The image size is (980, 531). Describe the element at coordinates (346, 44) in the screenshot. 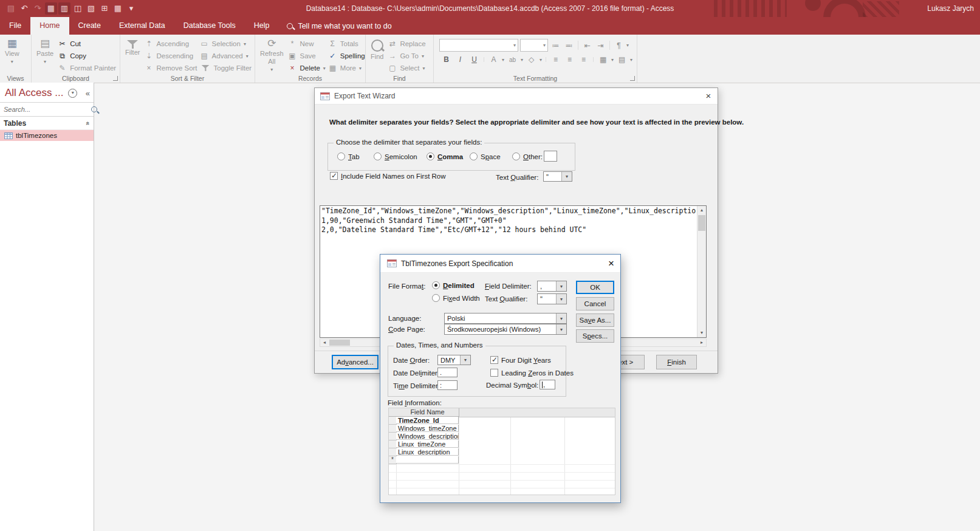

I see `totals-button: Σ Totals` at that location.